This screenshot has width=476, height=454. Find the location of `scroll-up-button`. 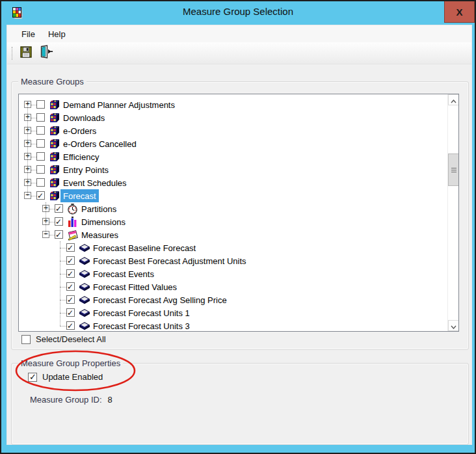

scroll-up-button is located at coordinates (454, 100).